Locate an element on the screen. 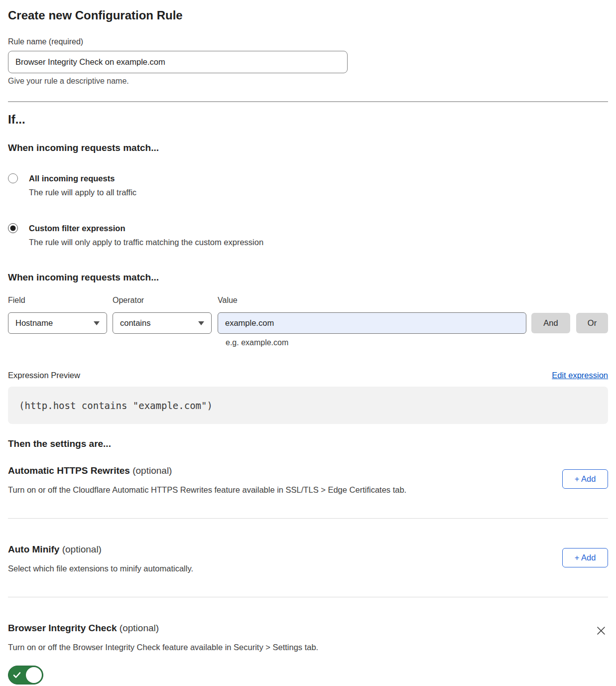  match-heading: When incoming requests match... is located at coordinates (308, 148).